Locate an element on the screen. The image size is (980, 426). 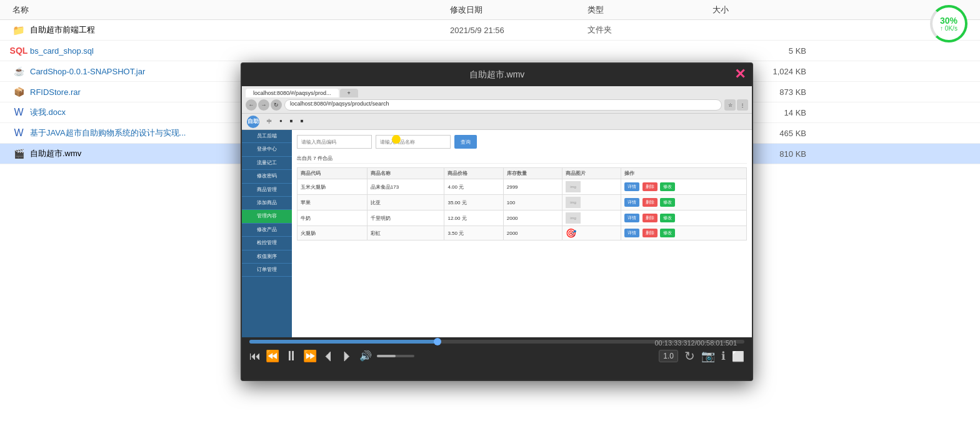
skip-forward-button: ⏩ is located at coordinates (310, 356).